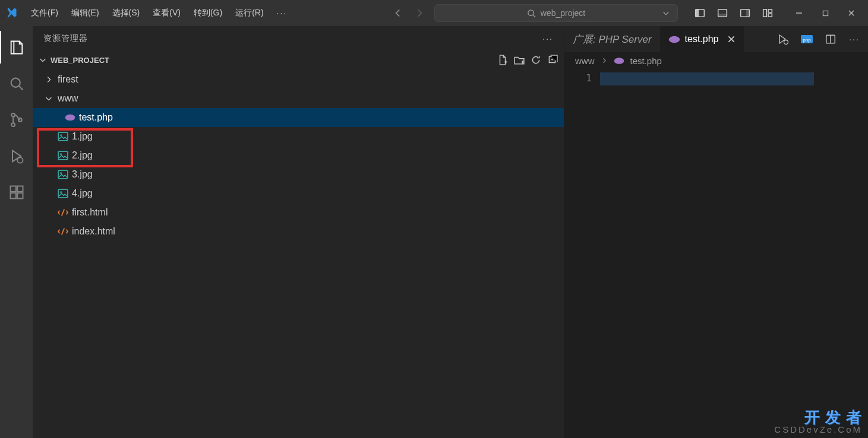  What do you see at coordinates (700, 13) in the screenshot?
I see `toggle-primary-sidebar-icon` at bounding box center [700, 13].